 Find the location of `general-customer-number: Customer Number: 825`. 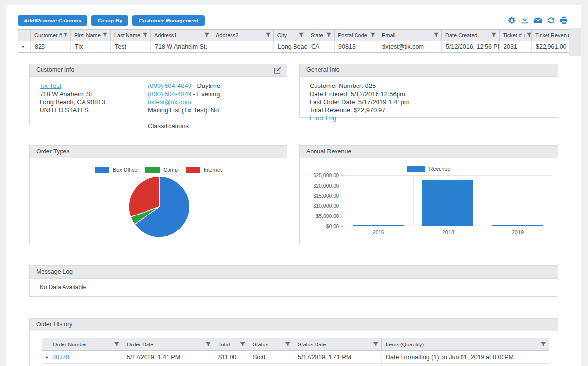

general-customer-number: Customer Number: 825 is located at coordinates (434, 86).